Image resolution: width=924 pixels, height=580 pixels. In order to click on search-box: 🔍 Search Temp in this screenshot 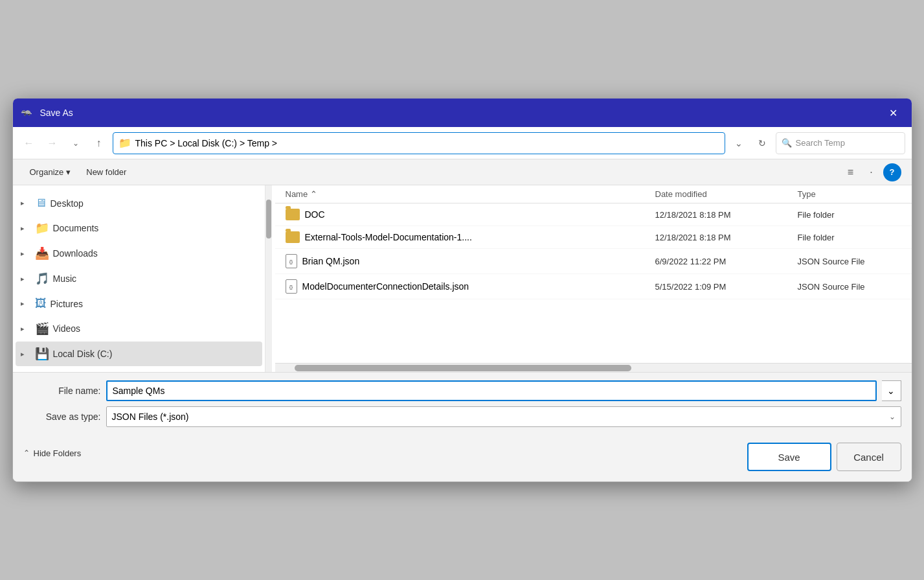, I will do `click(840, 143)`.